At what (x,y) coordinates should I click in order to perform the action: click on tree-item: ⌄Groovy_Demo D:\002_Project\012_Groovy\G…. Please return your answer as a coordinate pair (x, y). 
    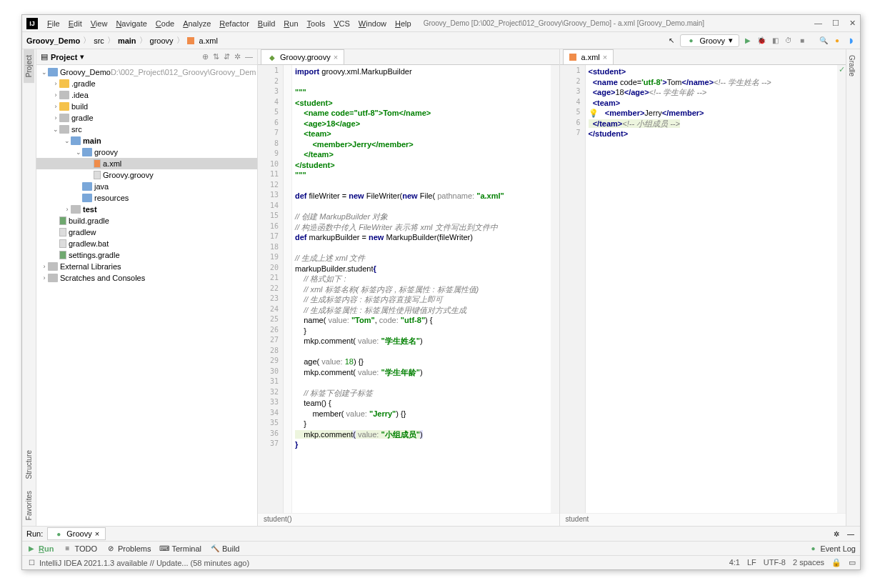
    Looking at the image, I should click on (147, 72).